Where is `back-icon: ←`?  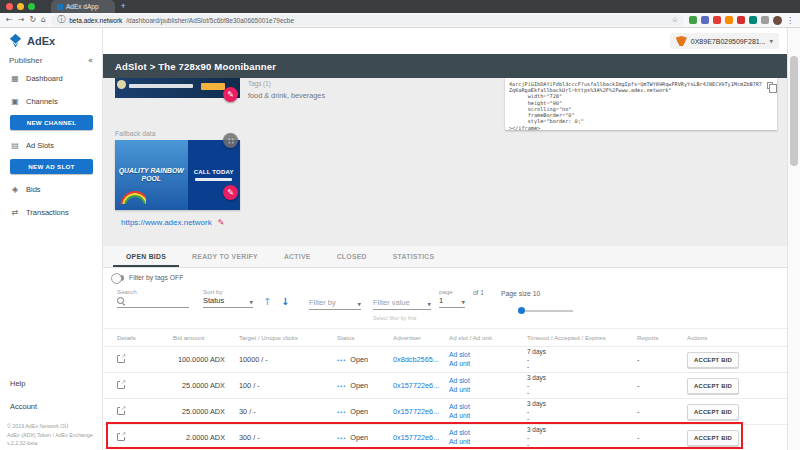
back-icon: ← is located at coordinates (10, 20).